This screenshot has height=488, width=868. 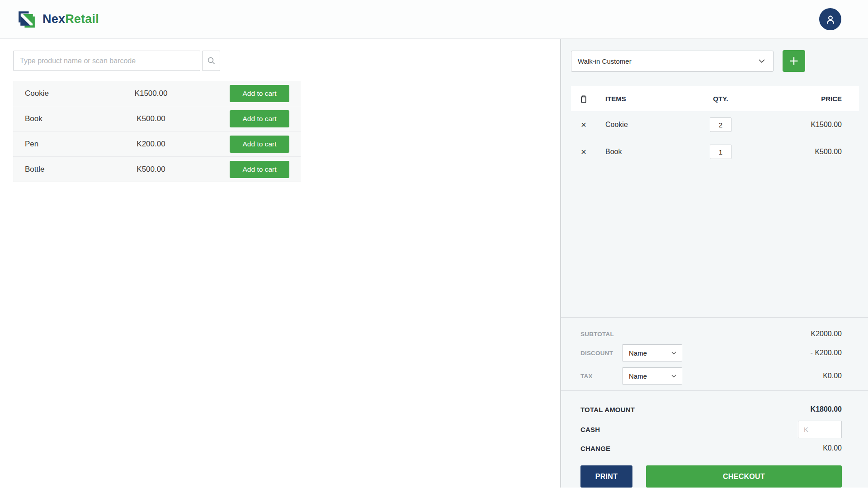 What do you see at coordinates (715, 439) in the screenshot?
I see `payment-section: TOTAL AMOUNT K1800.00 CASH CHANGE K0.00 …` at bounding box center [715, 439].